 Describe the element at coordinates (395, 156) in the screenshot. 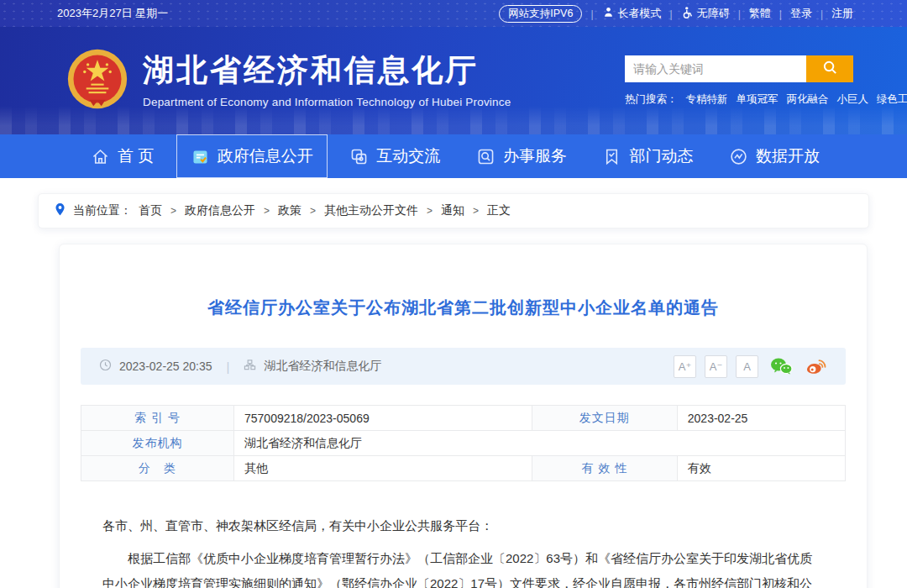

I see `nav-item-interaction: 互动交流` at that location.